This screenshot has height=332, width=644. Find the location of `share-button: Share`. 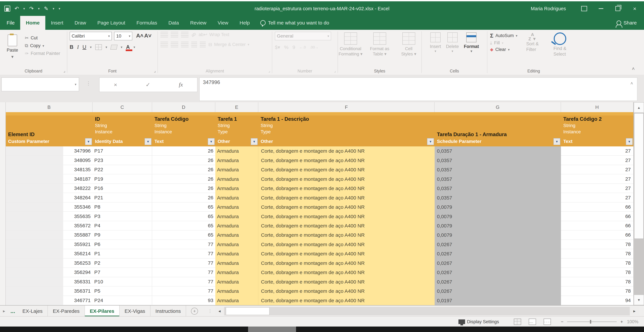

share-button: Share is located at coordinates (630, 23).